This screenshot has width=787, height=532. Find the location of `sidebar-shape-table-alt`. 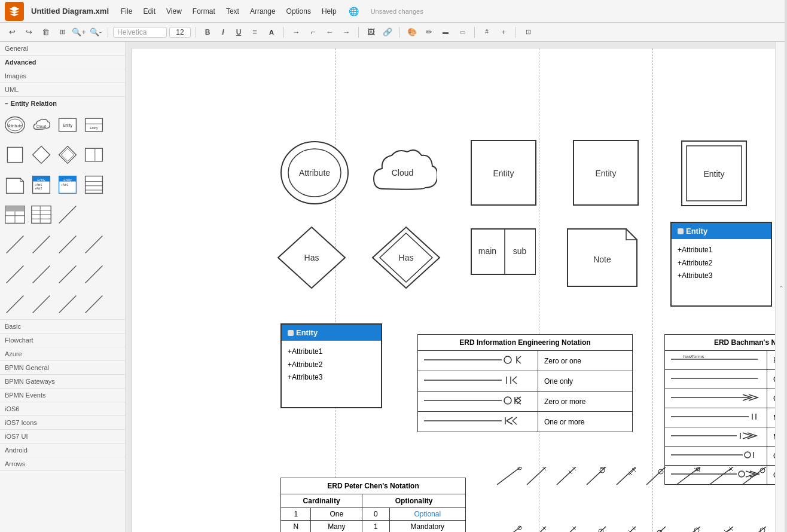

sidebar-shape-table-alt is located at coordinates (15, 215).